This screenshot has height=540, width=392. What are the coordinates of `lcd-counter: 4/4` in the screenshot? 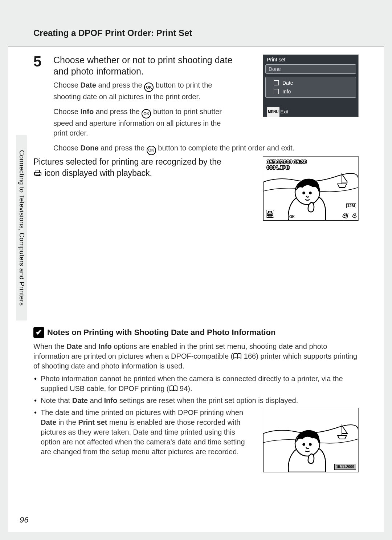 It's located at (350, 216).